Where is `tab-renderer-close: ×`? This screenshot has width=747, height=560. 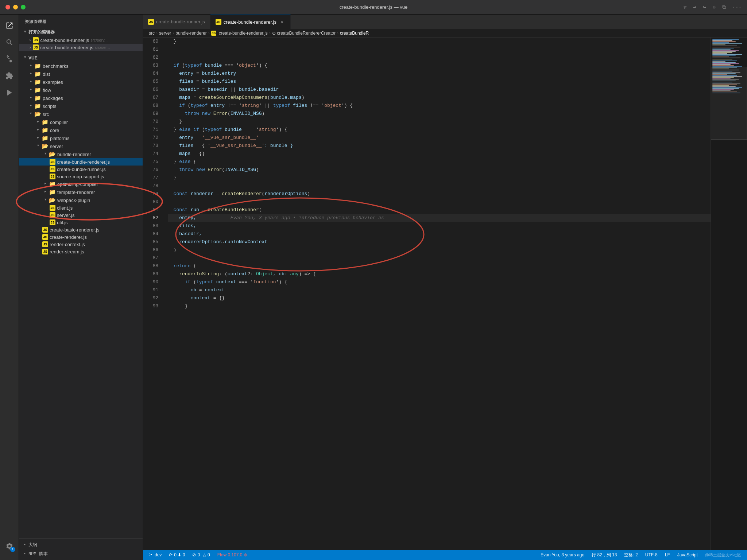 tab-renderer-close: × is located at coordinates (282, 22).